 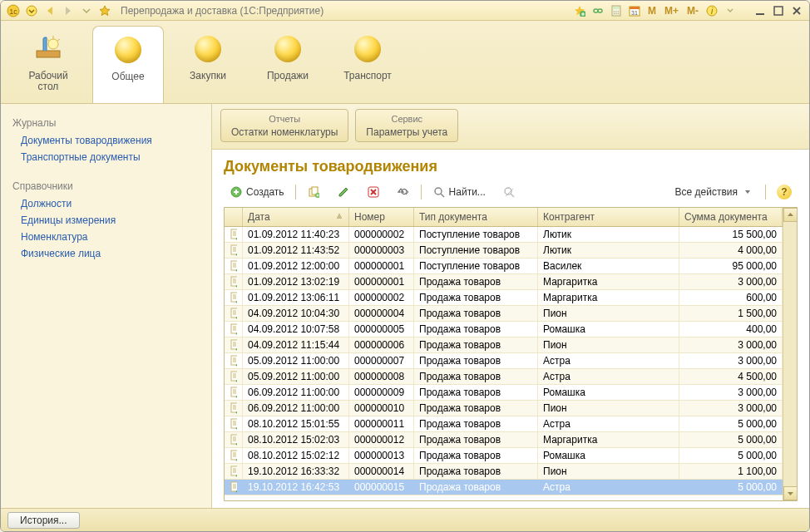 I want to click on cell-date: 08.10.2012 15:02:12, so click(x=296, y=456).